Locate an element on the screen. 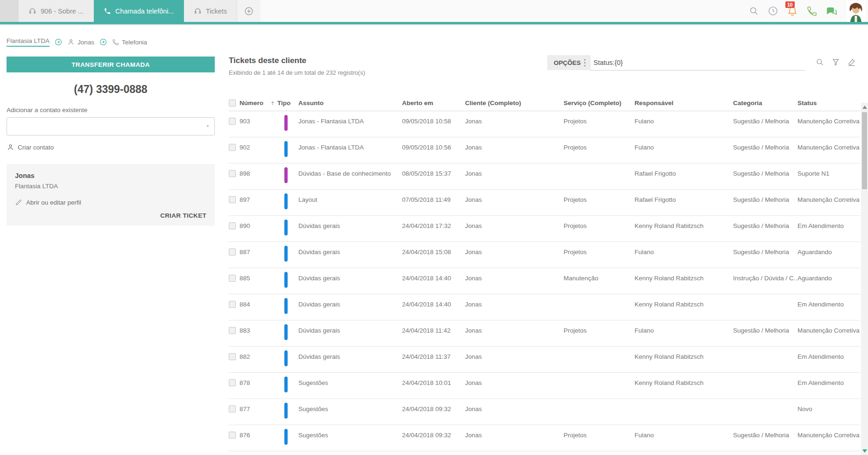  contact-select is located at coordinates (111, 126).